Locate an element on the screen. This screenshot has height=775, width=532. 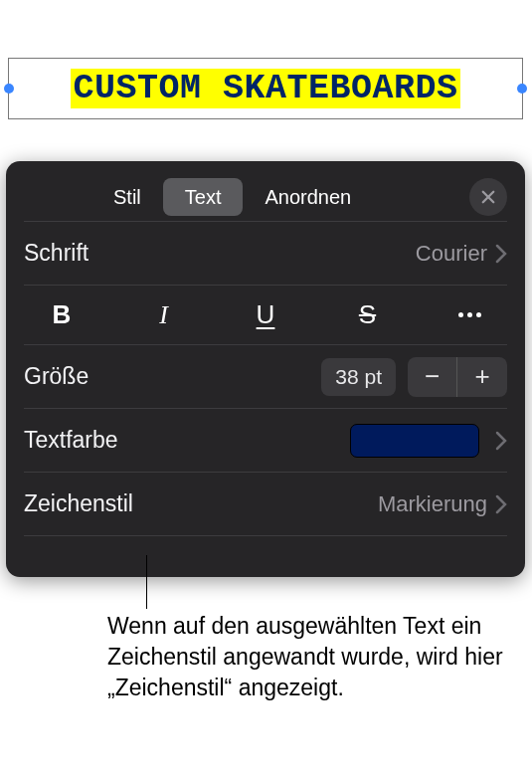
selection-handle-right is located at coordinates (522, 89).